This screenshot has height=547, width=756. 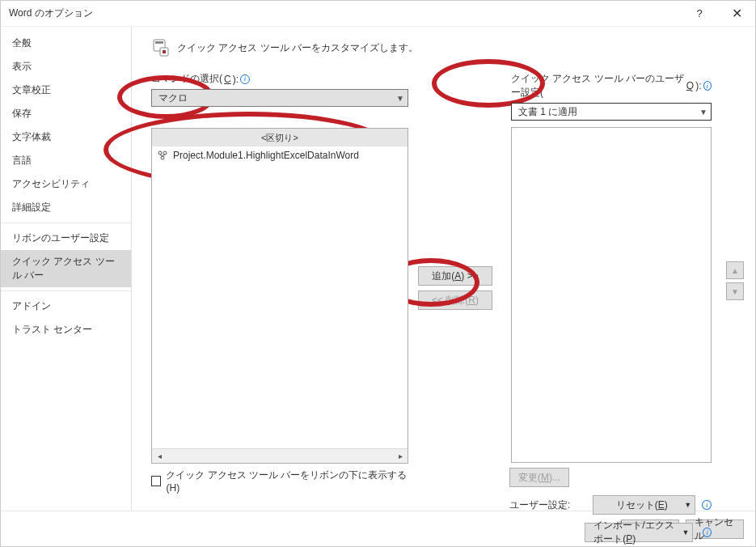 What do you see at coordinates (66, 91) in the screenshot?
I see `sidebar-item-proofing: 文章校正` at bounding box center [66, 91].